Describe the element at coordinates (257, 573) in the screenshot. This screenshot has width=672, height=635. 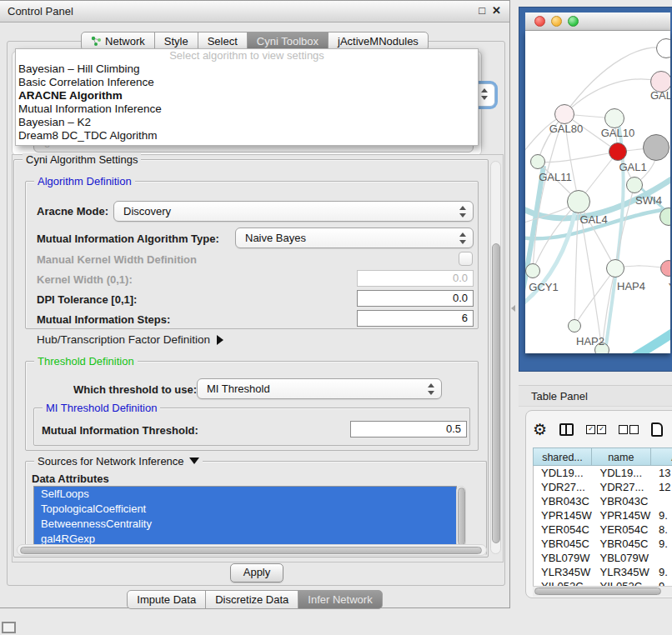
I see `apply-button: Apply` at that location.